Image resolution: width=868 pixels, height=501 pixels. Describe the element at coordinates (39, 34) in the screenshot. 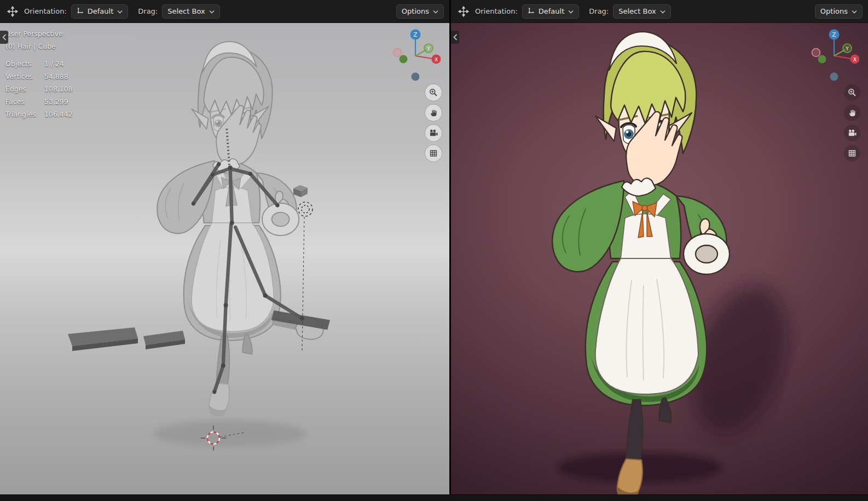

I see `view-perspective-text: User Perspective` at that location.